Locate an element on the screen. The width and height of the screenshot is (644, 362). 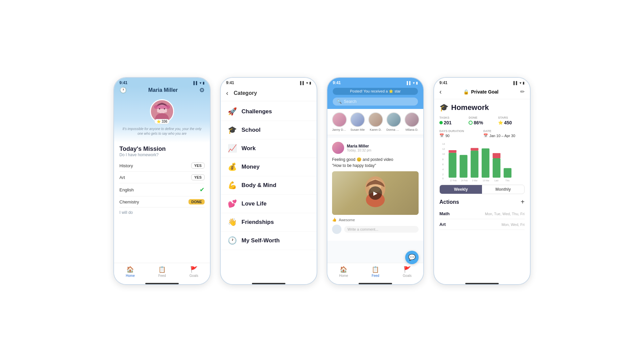
nav-feed-1: 📋 Feed is located at coordinates (162, 272).